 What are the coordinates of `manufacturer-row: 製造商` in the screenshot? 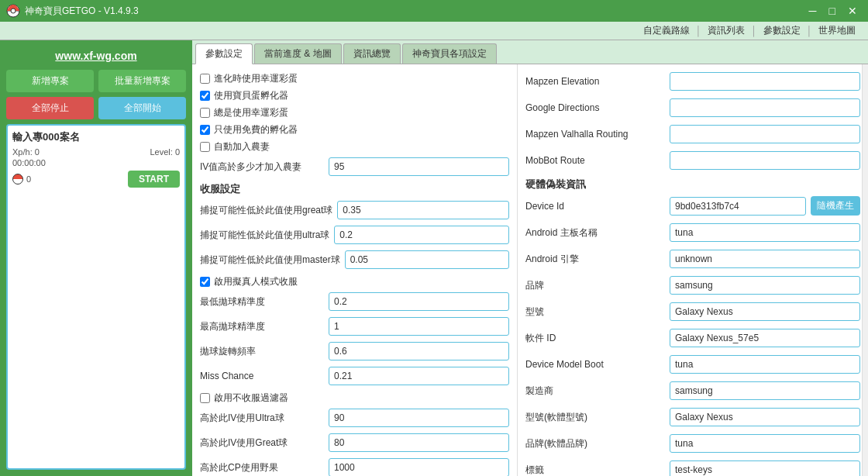 It's located at (693, 391).